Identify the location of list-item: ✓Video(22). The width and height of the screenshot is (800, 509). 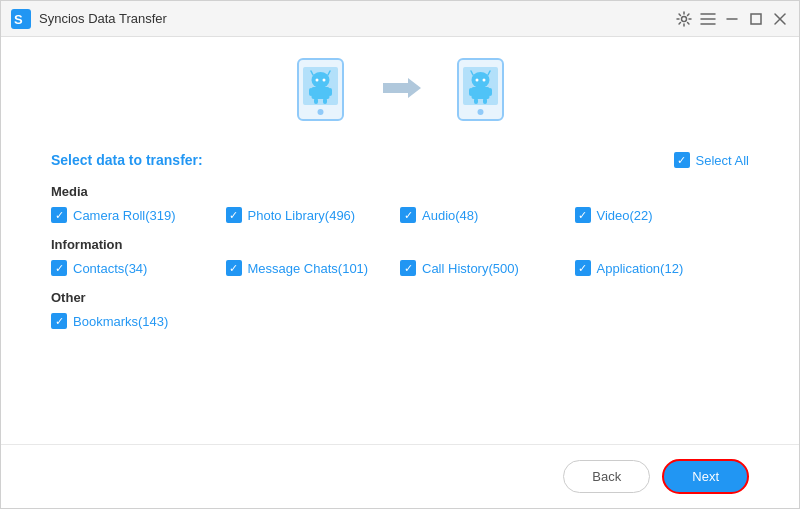
(662, 215).